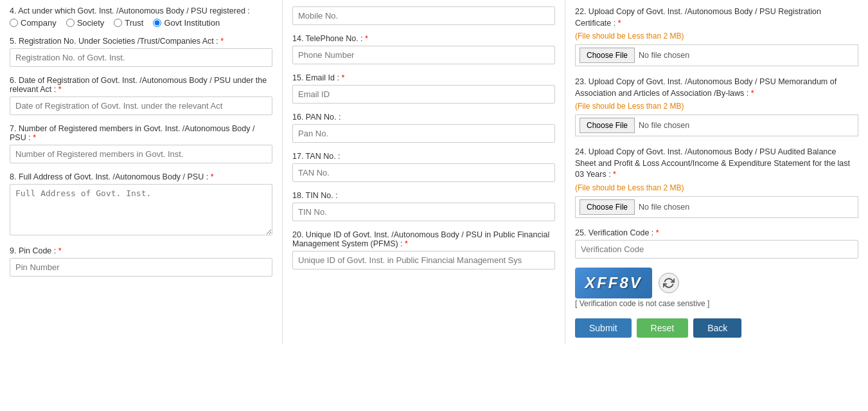 The height and width of the screenshot is (411, 868). What do you see at coordinates (39, 23) in the screenshot?
I see `radio-company-label: Company` at bounding box center [39, 23].